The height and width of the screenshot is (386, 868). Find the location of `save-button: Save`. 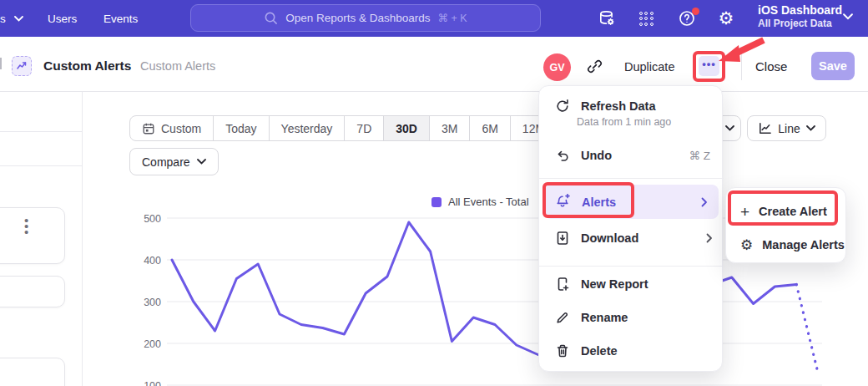

save-button: Save is located at coordinates (833, 66).